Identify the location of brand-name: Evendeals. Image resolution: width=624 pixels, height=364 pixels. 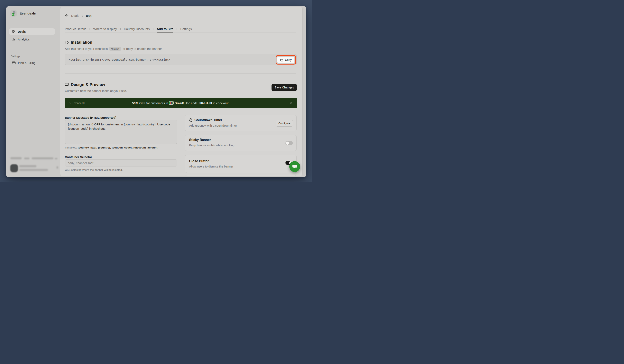
(28, 13).